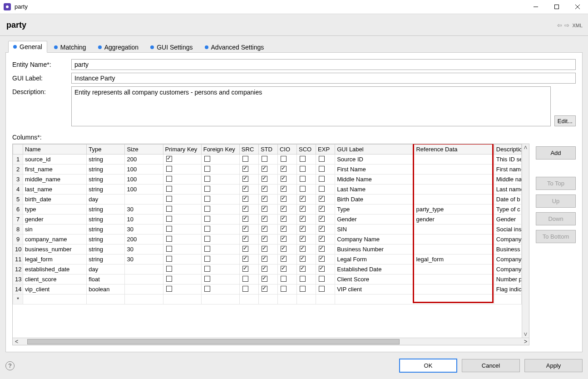  What do you see at coordinates (267, 160) in the screenshot?
I see `table-row: 1source_idstring200Source IDThis ID se` at bounding box center [267, 160].